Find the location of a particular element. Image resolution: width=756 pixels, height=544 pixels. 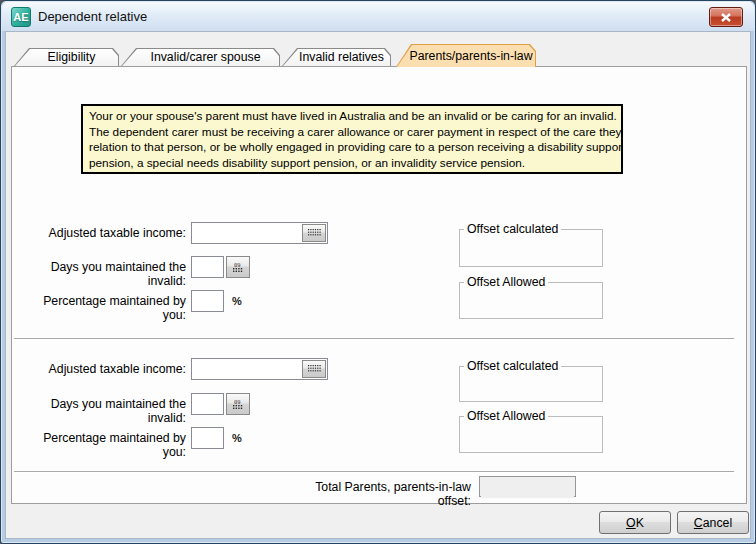

tab-invalid-carer-spouse: Invalid/carer spouse is located at coordinates (200, 57).